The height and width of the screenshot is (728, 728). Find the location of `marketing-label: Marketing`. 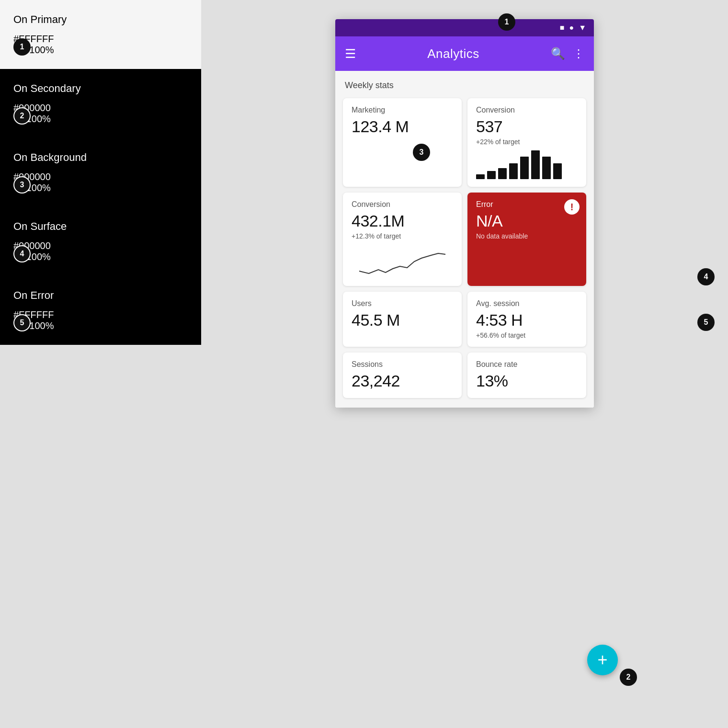

marketing-label: Marketing is located at coordinates (402, 110).